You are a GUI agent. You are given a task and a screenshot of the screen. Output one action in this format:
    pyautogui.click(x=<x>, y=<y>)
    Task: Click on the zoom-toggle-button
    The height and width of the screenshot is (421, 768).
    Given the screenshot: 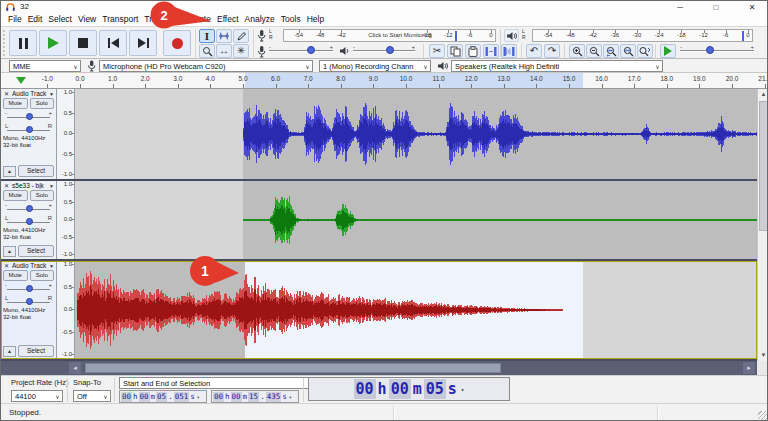 What is the action you would take?
    pyautogui.click(x=645, y=51)
    